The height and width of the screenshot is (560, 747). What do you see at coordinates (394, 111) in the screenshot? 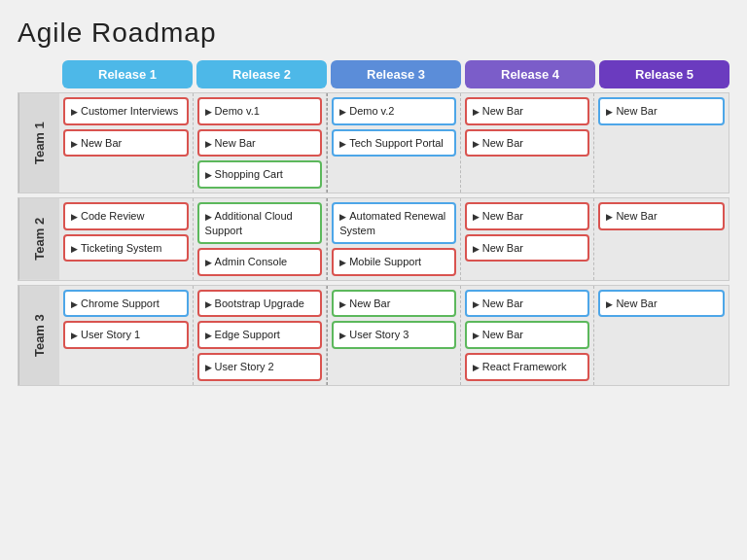
I see `card-t1-c3-k1: Demo v.2` at bounding box center [394, 111].